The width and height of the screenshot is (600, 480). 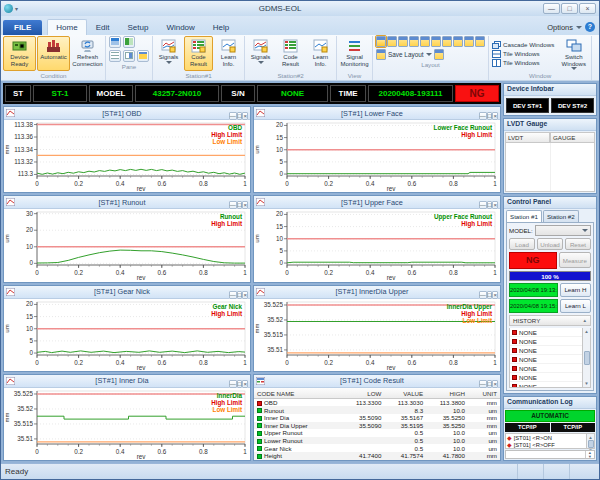 I want to click on save-layout-left-icon, so click(x=381, y=54).